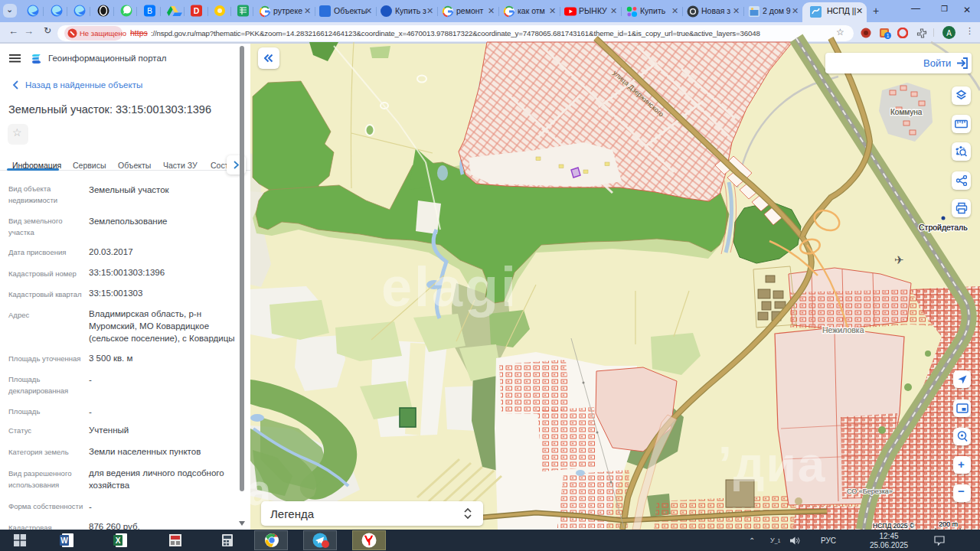 Image resolution: width=980 pixels, height=551 pixels. I want to click on svg-text: W, so click(64, 540).